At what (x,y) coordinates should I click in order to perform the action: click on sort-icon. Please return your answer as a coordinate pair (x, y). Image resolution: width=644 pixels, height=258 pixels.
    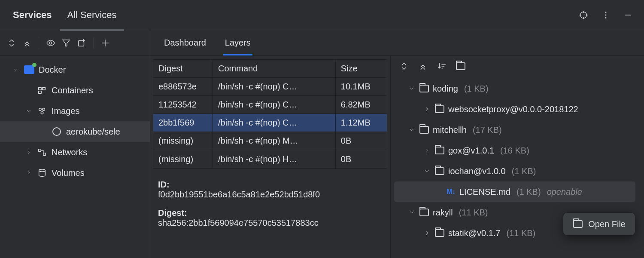
    Looking at the image, I should click on (442, 66).